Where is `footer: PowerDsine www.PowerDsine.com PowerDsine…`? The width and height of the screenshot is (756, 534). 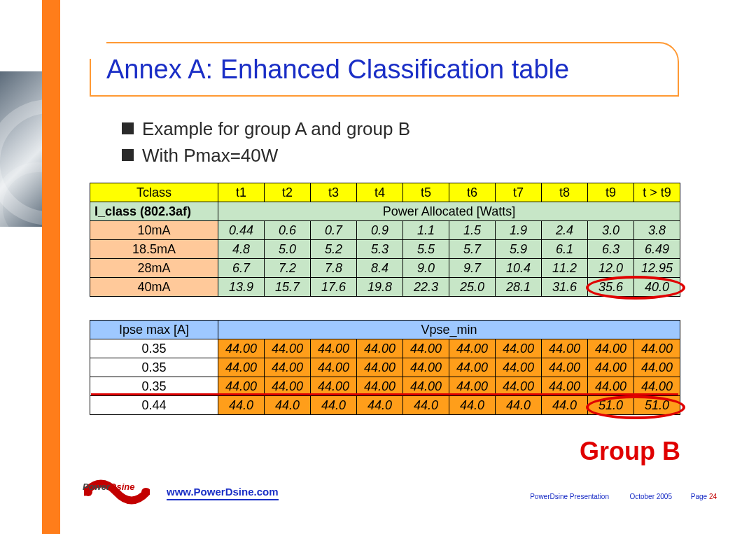
footer: PowerDsine www.PowerDsine.com PowerDsine… is located at coordinates (378, 499).